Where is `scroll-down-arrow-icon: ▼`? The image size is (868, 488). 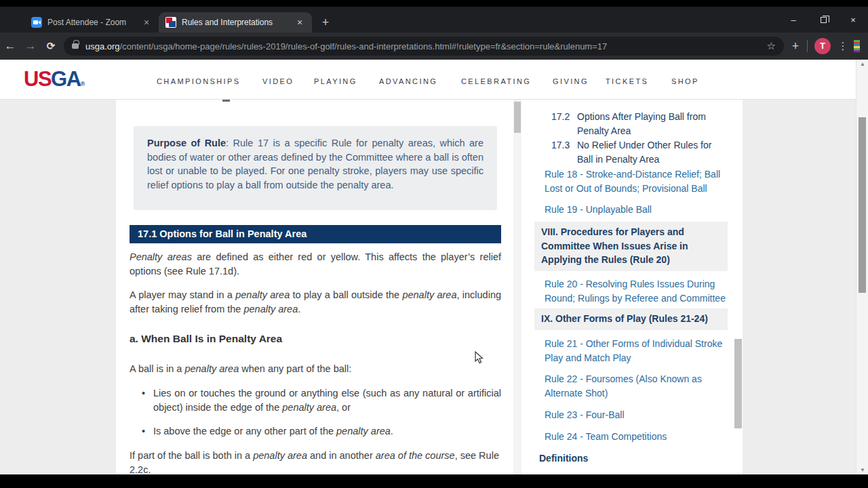
scroll-down-arrow-icon: ▼ is located at coordinates (863, 470).